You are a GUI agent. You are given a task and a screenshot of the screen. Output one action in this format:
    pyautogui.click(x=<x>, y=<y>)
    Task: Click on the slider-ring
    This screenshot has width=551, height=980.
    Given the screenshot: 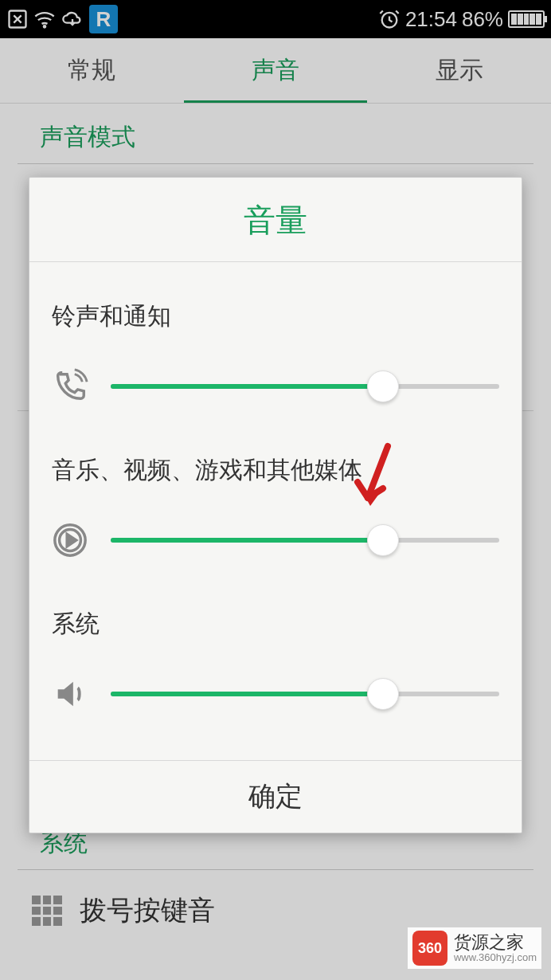 What is the action you would take?
    pyautogui.click(x=305, y=386)
    